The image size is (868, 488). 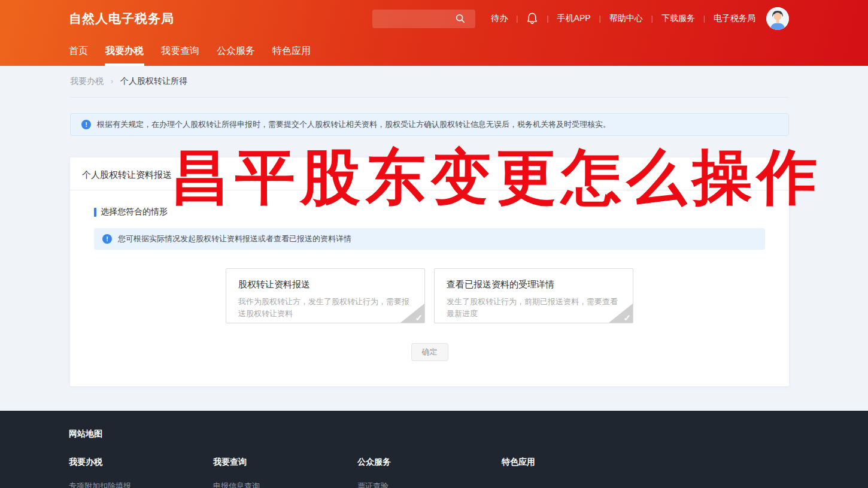 What do you see at coordinates (623, 19) in the screenshot?
I see `header-top-menu: 待办 | | 手机APP | 帮助中心 | 下载服务 | 电子税务局` at bounding box center [623, 19].